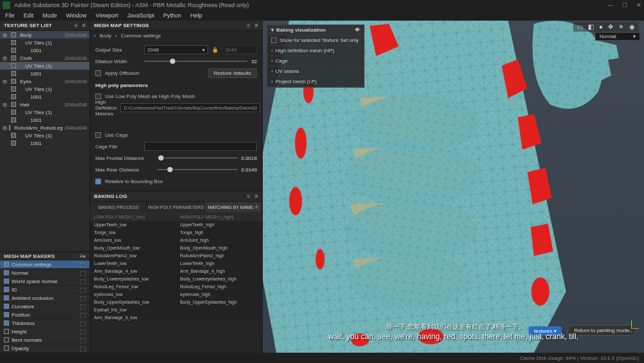  Describe the element at coordinates (249, 196) in the screenshot. I see `log-menu-icon: ≡` at that location.